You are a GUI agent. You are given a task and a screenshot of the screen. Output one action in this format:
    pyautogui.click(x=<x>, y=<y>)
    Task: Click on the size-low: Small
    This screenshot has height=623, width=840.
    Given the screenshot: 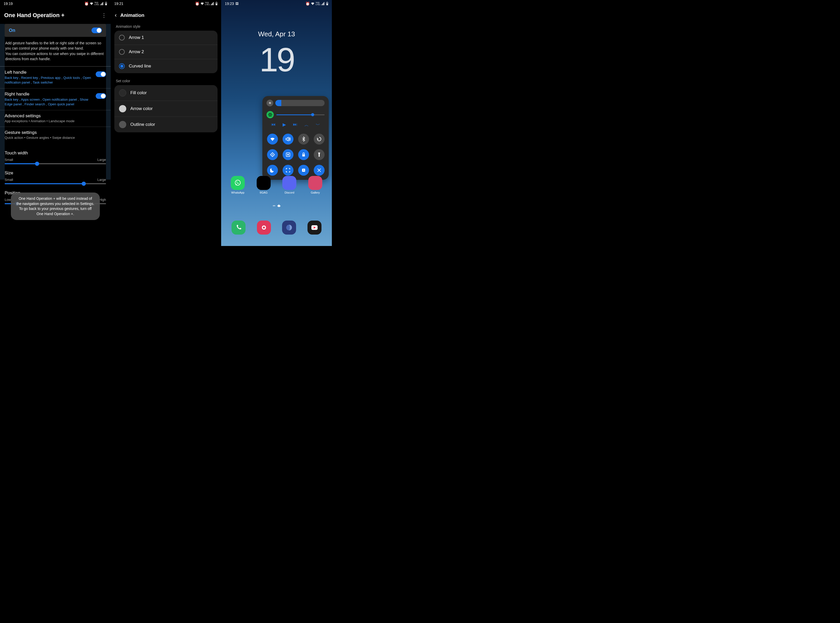 What is the action you would take?
    pyautogui.click(x=9, y=180)
    